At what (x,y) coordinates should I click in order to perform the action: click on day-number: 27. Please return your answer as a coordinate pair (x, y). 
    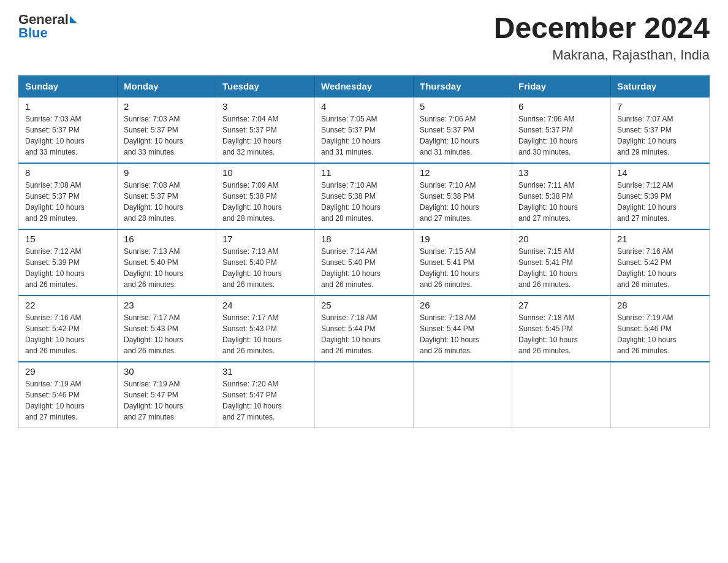
    Looking at the image, I should click on (561, 305).